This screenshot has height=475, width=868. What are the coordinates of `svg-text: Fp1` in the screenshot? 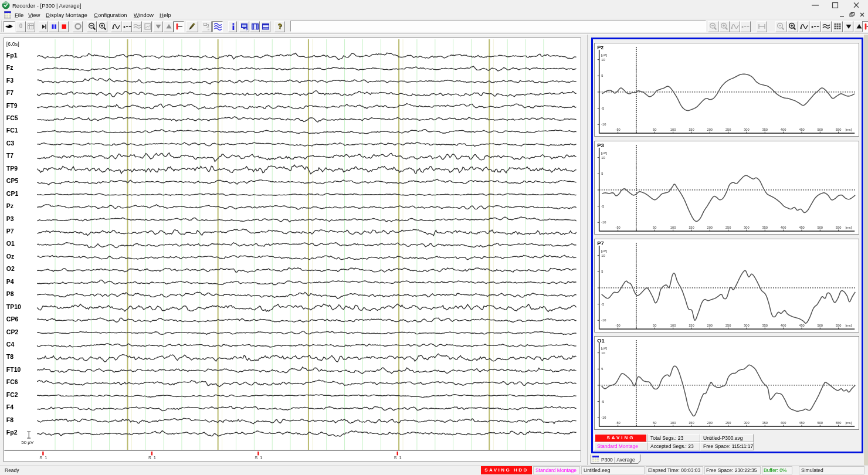 It's located at (12, 55).